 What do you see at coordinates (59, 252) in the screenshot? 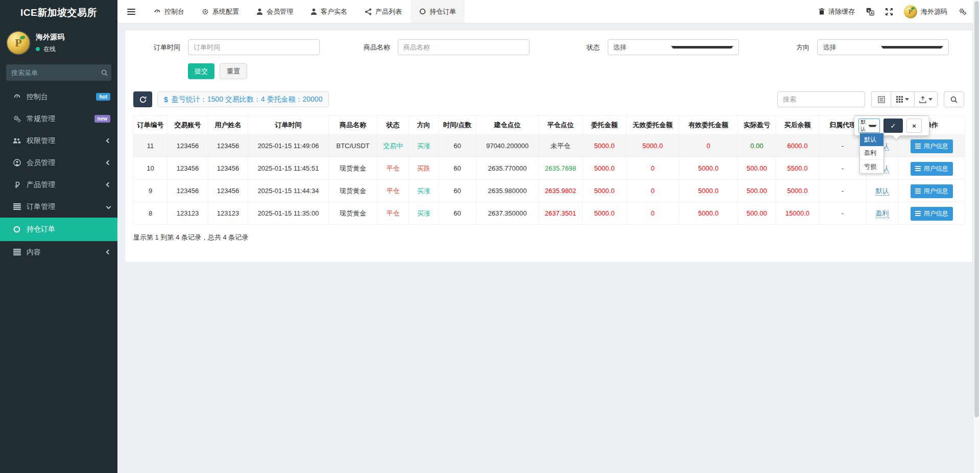
I see `sidebar-item-content: 内容` at bounding box center [59, 252].